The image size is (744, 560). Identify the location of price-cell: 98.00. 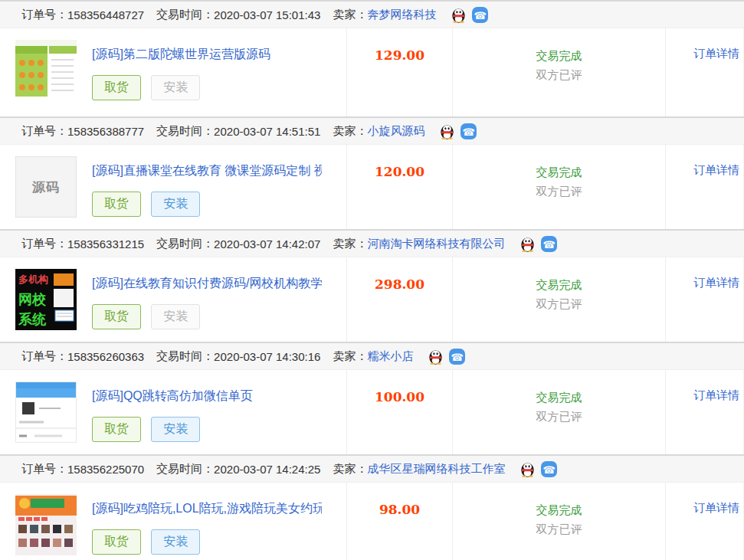
(399, 521).